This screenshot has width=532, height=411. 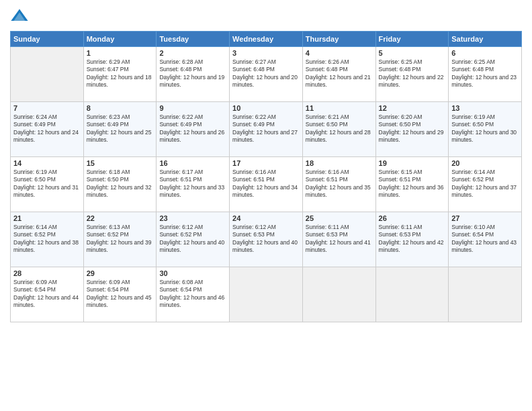 I want to click on calendar-cell: 22Sunrise: 6:13 AMSunset: 6:52 PMDayligh…, so click(x=120, y=240).